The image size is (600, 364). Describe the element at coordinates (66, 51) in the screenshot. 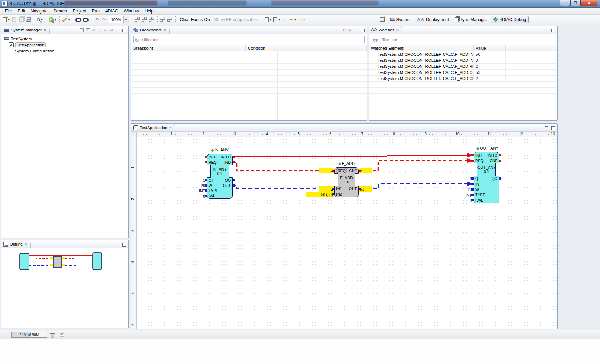

I see `tree-item-system-configuration: System Configuration` at that location.